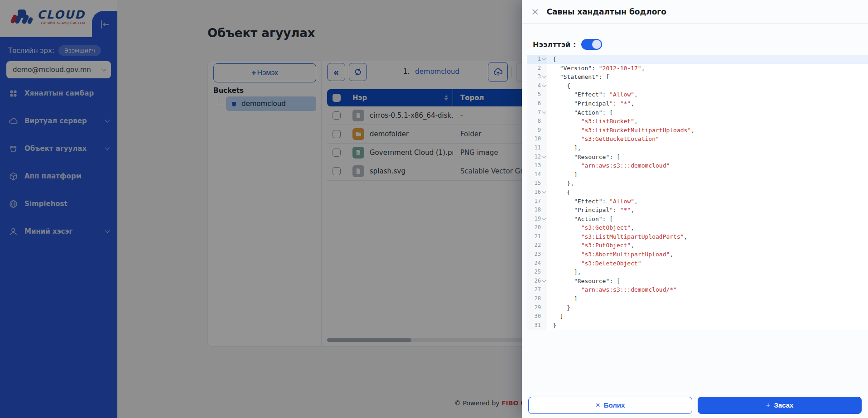 This screenshot has height=418, width=868. Describe the element at coordinates (537, 130) in the screenshot. I see `line-number-gutter: 9` at that location.